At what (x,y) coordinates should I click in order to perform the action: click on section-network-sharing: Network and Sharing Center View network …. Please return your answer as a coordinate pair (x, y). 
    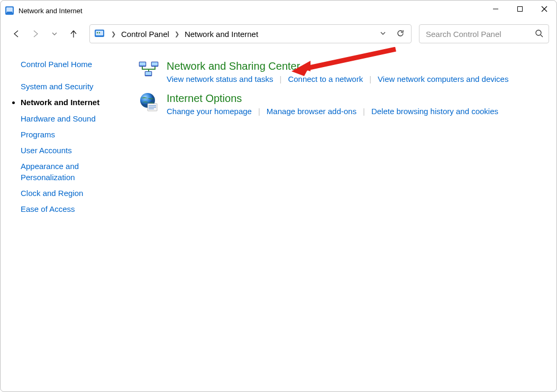
    Looking at the image, I should click on (342, 72).